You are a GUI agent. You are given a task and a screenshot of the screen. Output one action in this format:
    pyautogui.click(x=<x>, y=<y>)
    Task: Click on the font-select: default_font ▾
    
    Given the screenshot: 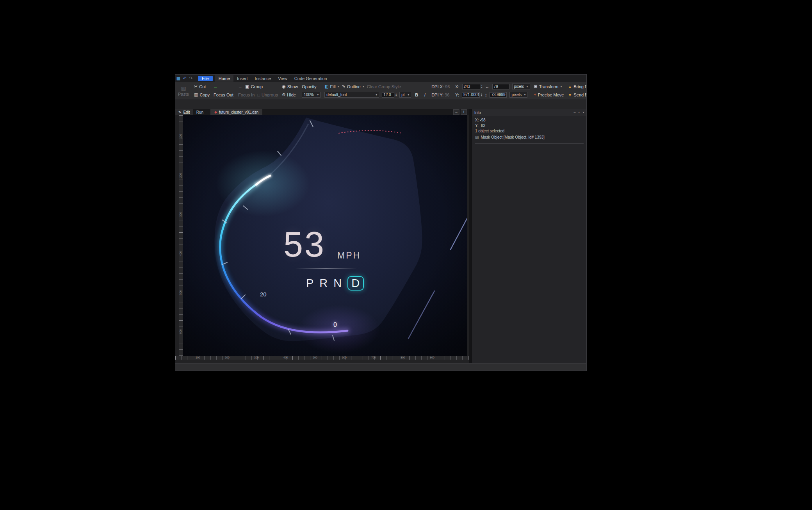 What is the action you would take?
    pyautogui.click(x=352, y=95)
    